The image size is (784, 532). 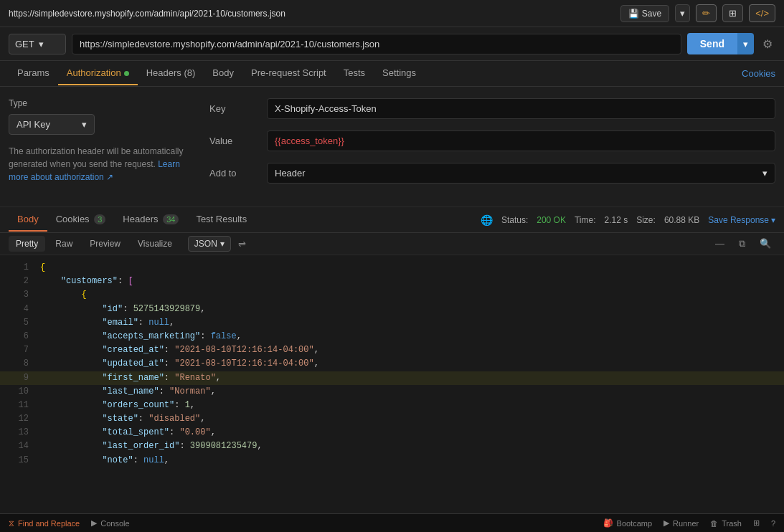 I want to click on status-label: Status:, so click(x=515, y=220).